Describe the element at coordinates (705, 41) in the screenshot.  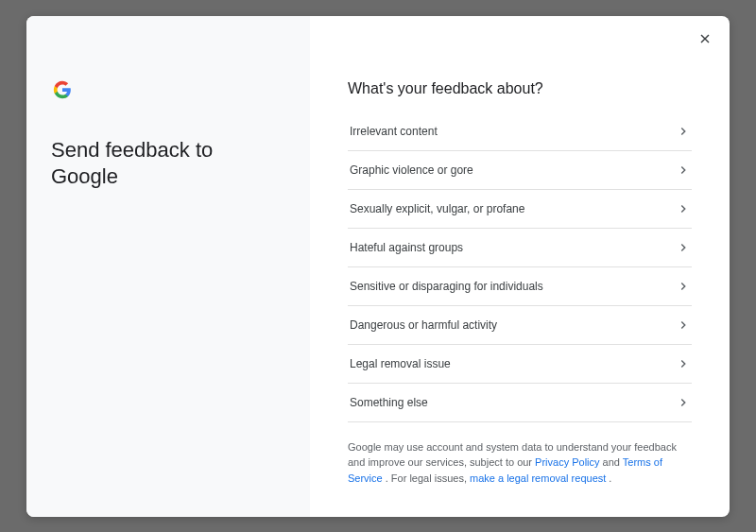
I see `close-button` at that location.